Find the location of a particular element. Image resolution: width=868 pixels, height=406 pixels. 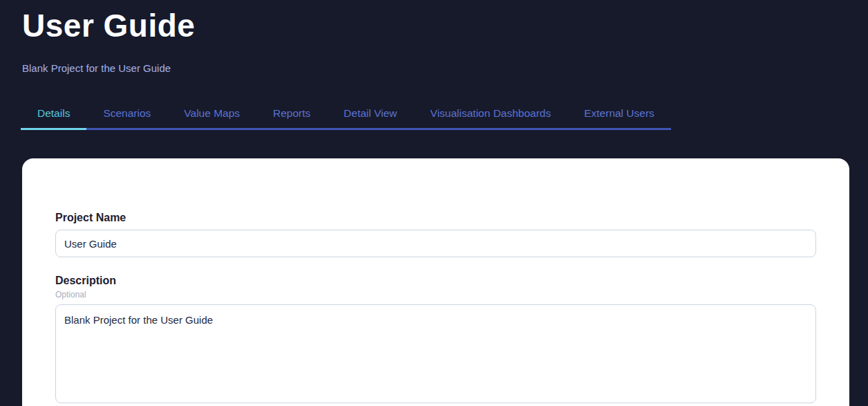

project-name-label: Project Name is located at coordinates (435, 218).